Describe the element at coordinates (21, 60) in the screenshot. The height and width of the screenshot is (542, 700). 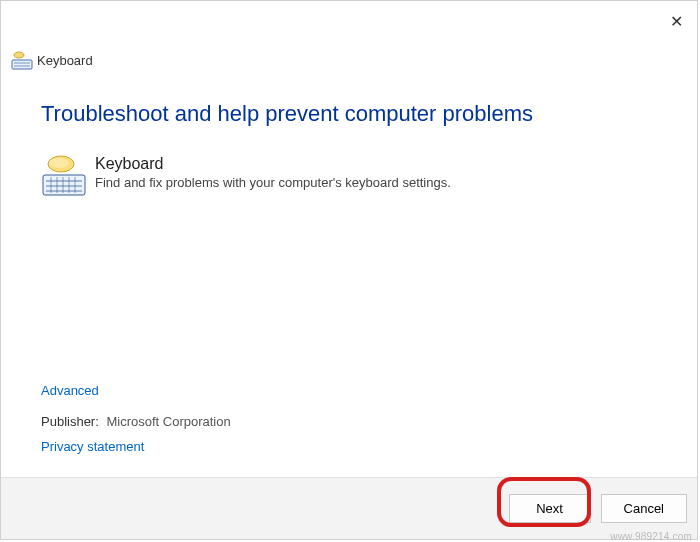
I see `keyboard-icon` at that location.